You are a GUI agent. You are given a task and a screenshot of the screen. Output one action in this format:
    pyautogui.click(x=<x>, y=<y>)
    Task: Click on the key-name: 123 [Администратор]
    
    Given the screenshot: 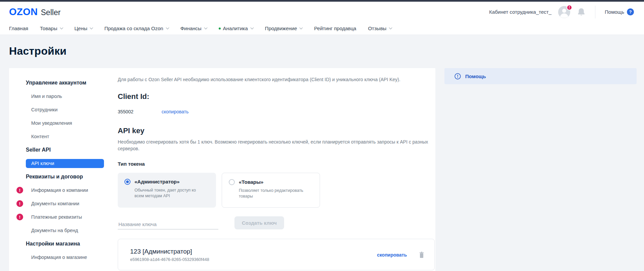 What is the action you would take?
    pyautogui.click(x=170, y=252)
    